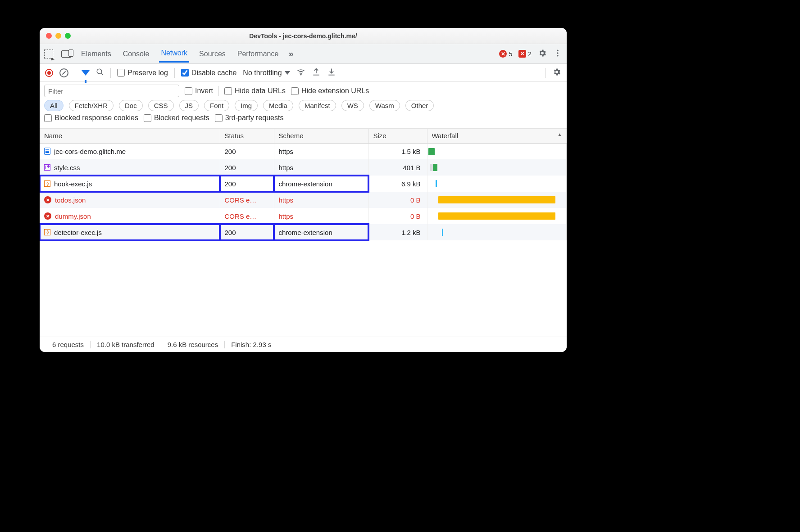 This screenshot has width=800, height=532. Describe the element at coordinates (291, 54) in the screenshot. I see `more-tabs-icon: »` at that location.